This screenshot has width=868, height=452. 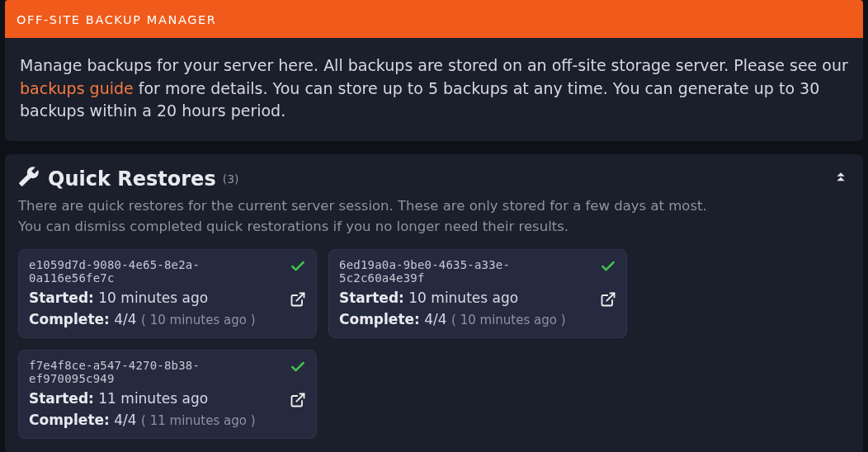 What do you see at coordinates (167, 394) in the screenshot?
I see `restore-card: f7e4f8ce-a547-4270-8b38-ef970095c949 Sta…` at bounding box center [167, 394].